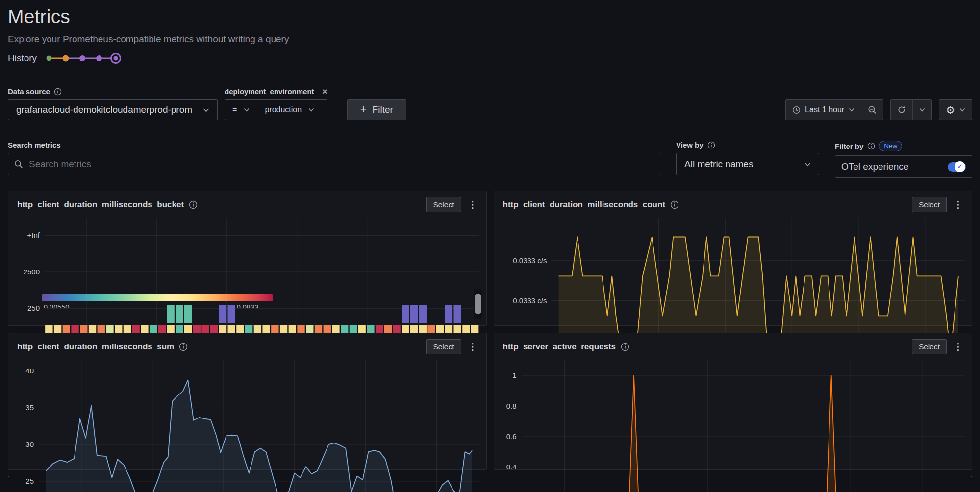  Describe the element at coordinates (56, 306) in the screenshot. I see `legend-min-label: 0.00550` at that location.